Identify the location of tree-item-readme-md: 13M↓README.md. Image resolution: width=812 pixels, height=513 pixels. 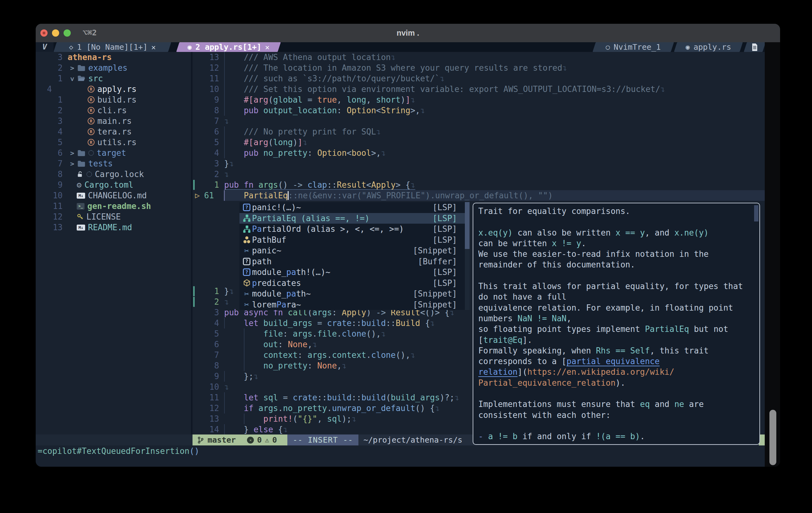
(113, 227).